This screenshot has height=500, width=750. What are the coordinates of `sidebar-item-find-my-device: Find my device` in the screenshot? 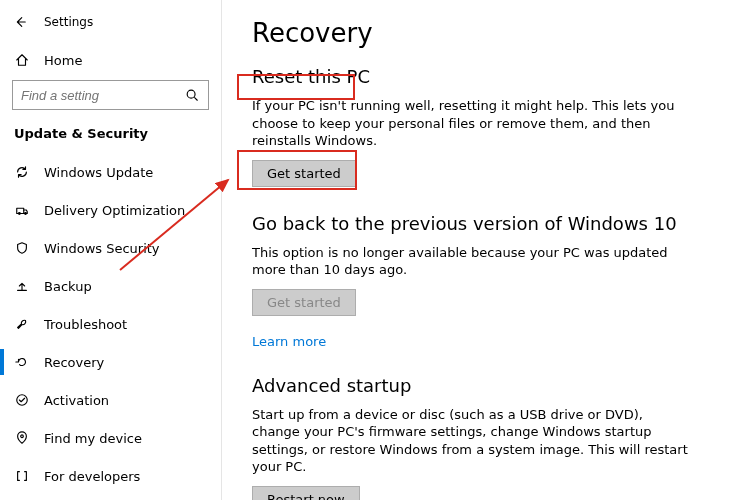 It's located at (110, 438).